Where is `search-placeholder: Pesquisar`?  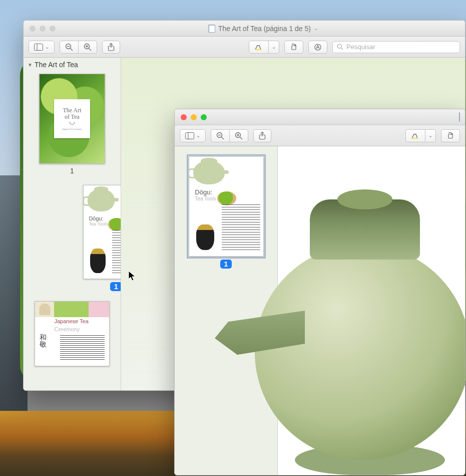 search-placeholder: Pesquisar is located at coordinates (361, 47).